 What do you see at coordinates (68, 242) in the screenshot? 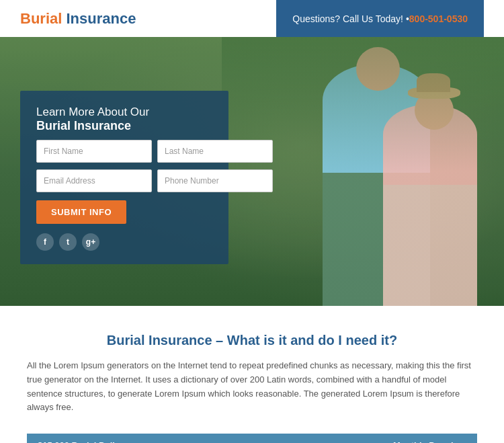
I see `twitter-icon: t` at bounding box center [68, 242].